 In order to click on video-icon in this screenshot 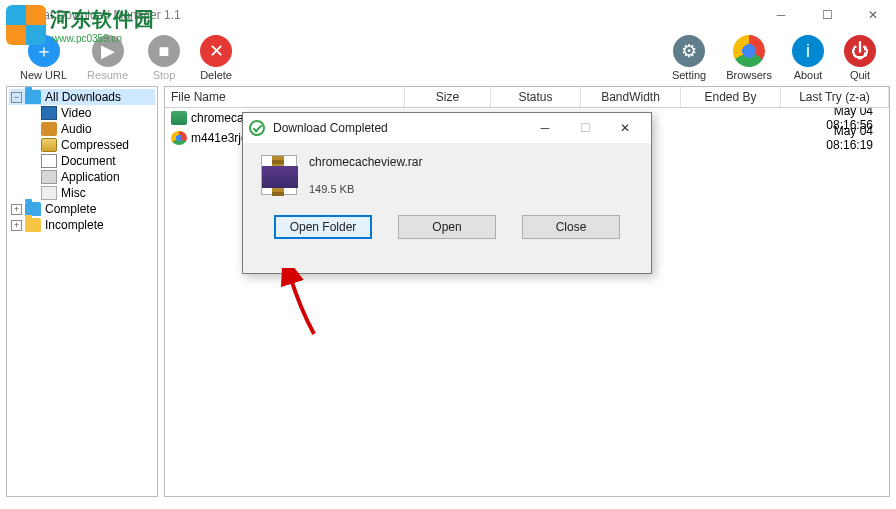, I will do `click(49, 113)`.